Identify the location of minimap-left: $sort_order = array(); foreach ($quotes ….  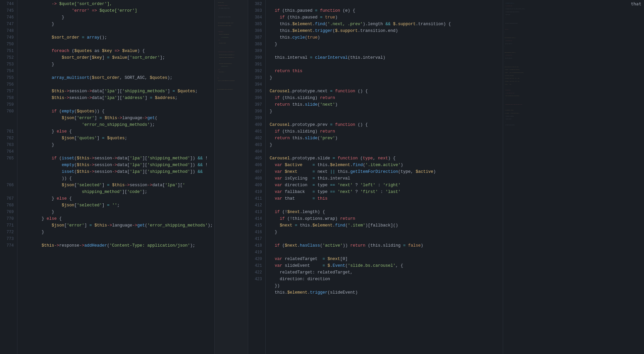
(231, 177).